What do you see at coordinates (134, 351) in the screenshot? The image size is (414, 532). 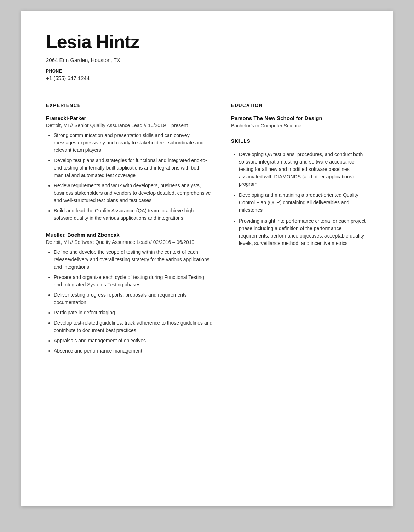 I see `bullet-item: Absence and performance management` at bounding box center [134, 351].